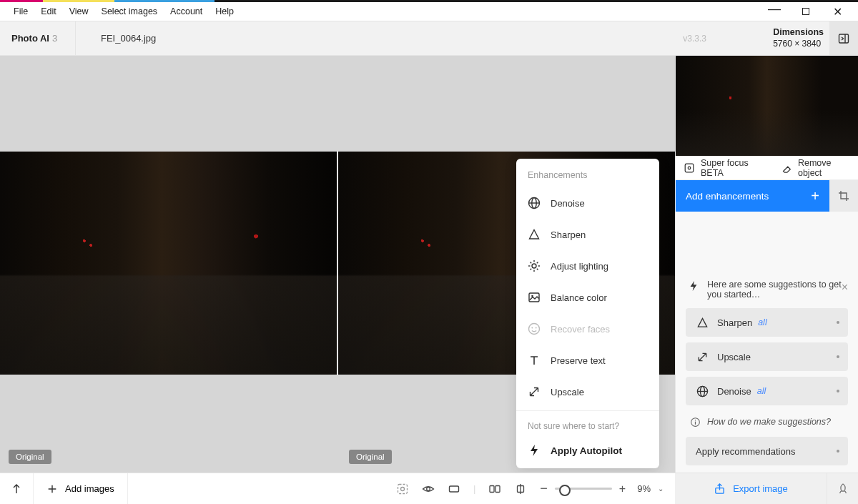  Describe the element at coordinates (495, 489) in the screenshot. I see `split-view-icon` at that location.